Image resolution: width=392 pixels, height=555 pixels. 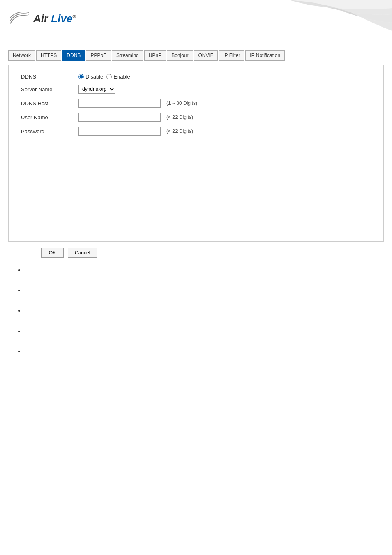 I want to click on ddns-host-control: (1 ~ 30 Digits), so click(x=163, y=103).